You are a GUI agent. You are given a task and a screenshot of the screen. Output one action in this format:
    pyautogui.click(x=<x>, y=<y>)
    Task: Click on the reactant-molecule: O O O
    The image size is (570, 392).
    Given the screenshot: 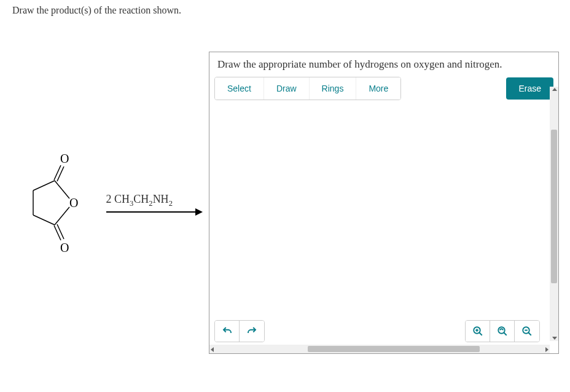 What is the action you would take?
    pyautogui.click(x=57, y=203)
    